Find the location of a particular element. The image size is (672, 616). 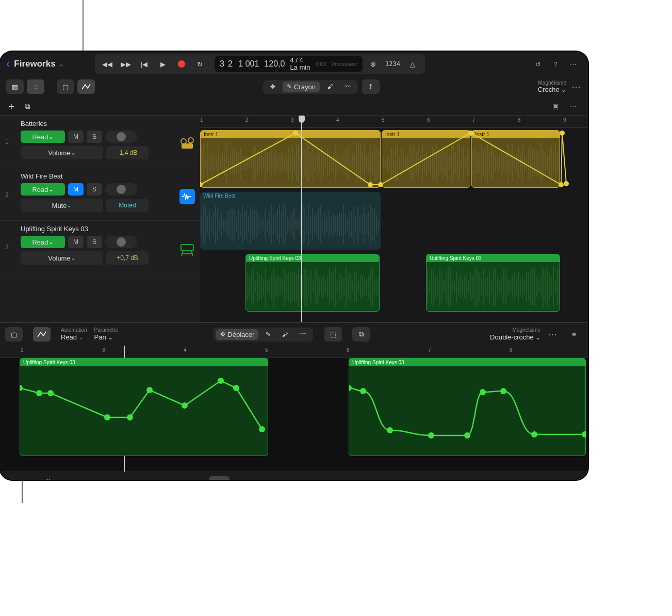

lcd-midi: MIDI is located at coordinates (321, 64).